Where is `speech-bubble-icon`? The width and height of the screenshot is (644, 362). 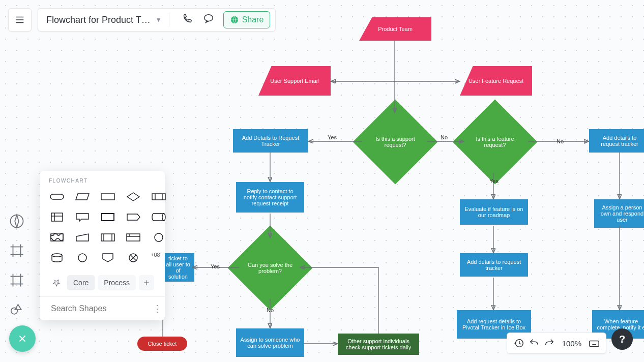 speech-bubble-icon is located at coordinates (209, 19).